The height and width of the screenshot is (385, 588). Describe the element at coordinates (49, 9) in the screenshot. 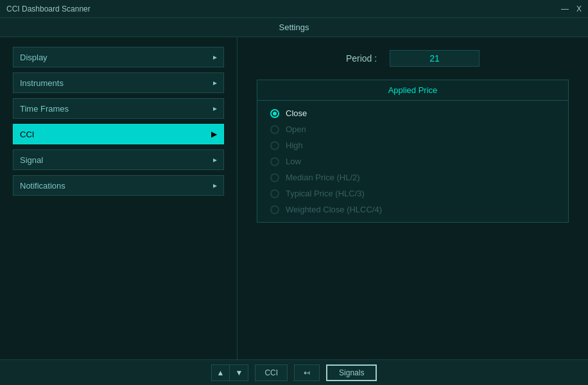

I see `app-title: CCI Dashboard Scanner` at that location.